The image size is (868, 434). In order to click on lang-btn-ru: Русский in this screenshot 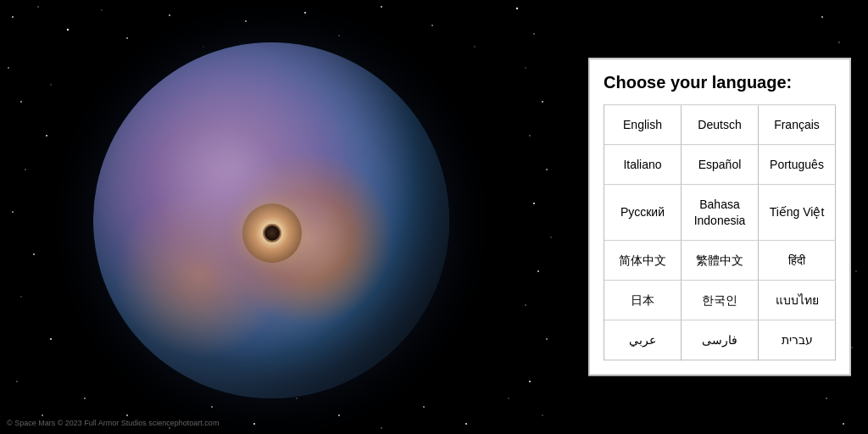, I will do `click(643, 214)`.